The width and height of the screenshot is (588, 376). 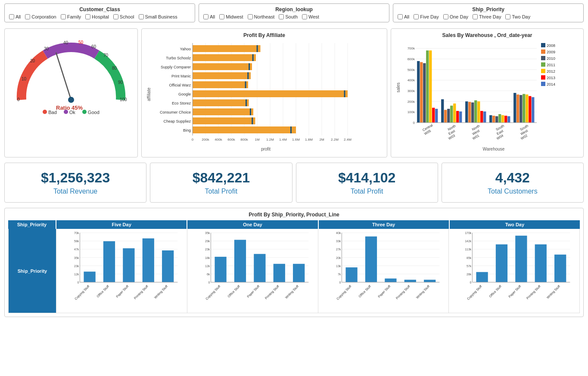 What do you see at coordinates (184, 94) in the screenshot?
I see `svg-text: Google` at bounding box center [184, 94].